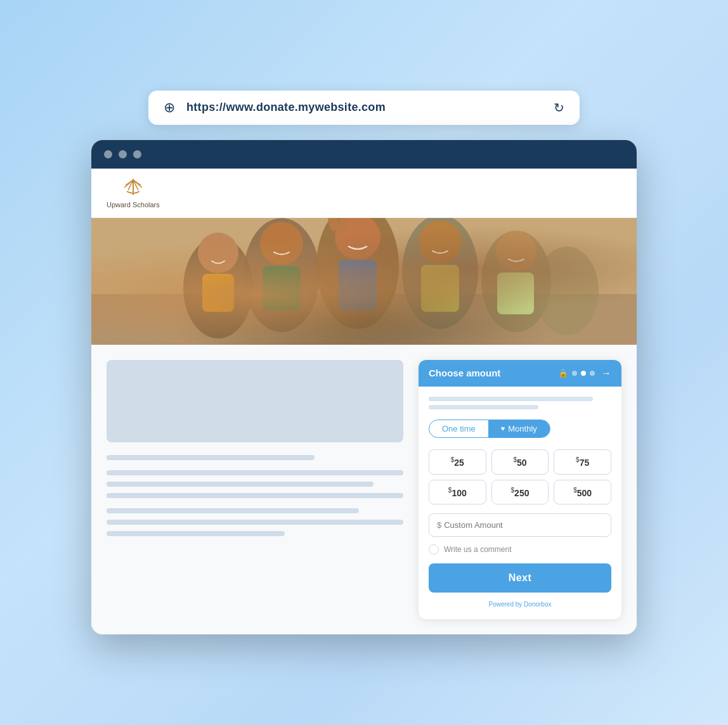 This screenshot has height=725, width=728. I want to click on new-tab-icon: ⊕, so click(169, 108).